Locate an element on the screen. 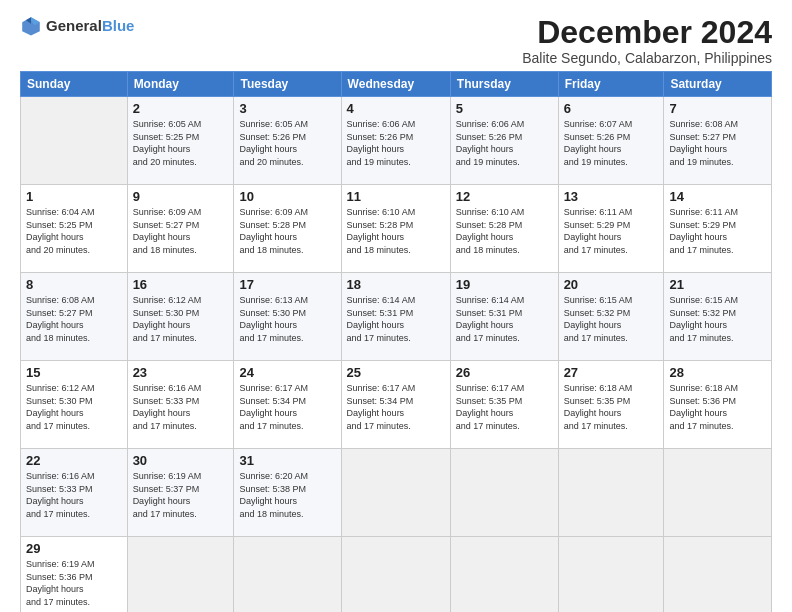 The width and height of the screenshot is (792, 612). logo-general: General is located at coordinates (74, 26).